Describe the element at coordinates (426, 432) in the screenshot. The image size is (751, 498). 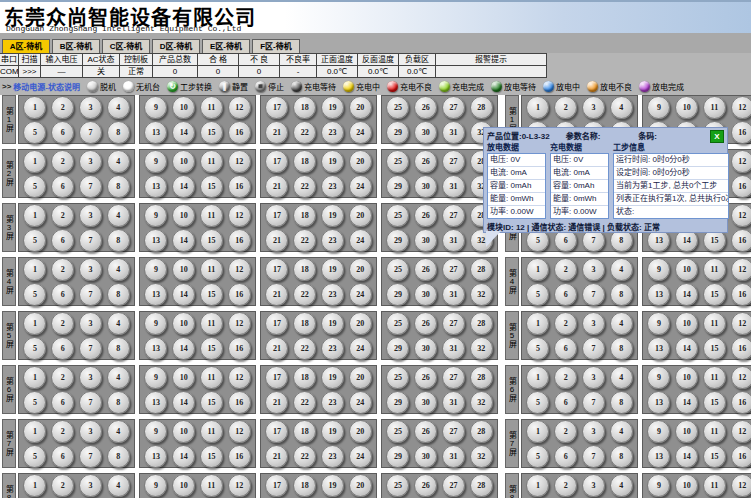
I see `battery-cell: 26` at that location.